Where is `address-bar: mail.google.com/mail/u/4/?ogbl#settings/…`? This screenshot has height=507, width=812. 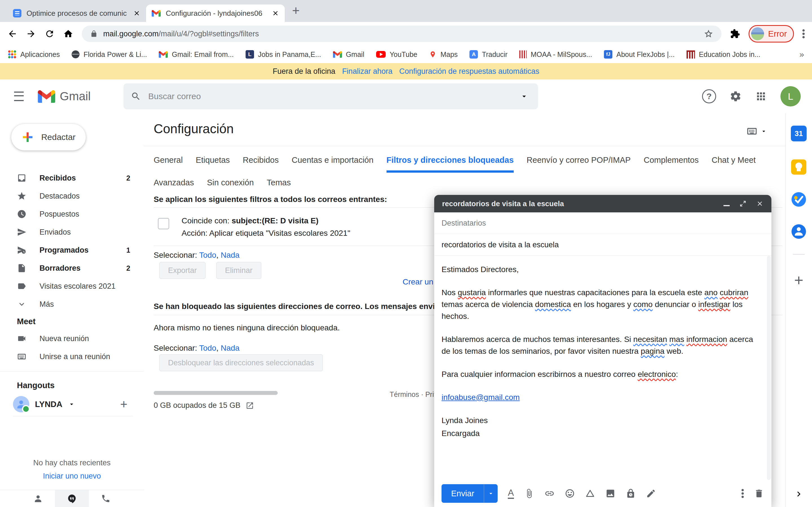 address-bar: mail.google.com/mail/u/4/?ogbl#settings/… is located at coordinates (402, 34).